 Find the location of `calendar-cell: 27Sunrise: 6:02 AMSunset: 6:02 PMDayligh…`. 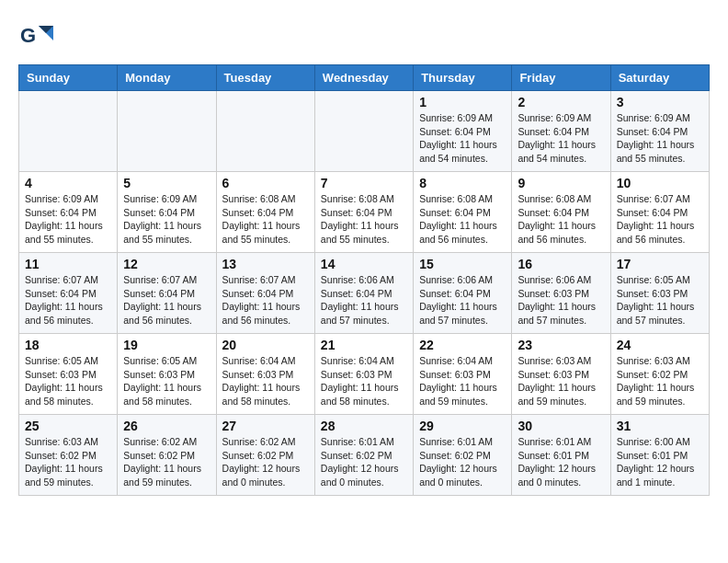

calendar-cell: 27Sunrise: 6:02 AMSunset: 6:02 PMDayligh… is located at coordinates (265, 455).